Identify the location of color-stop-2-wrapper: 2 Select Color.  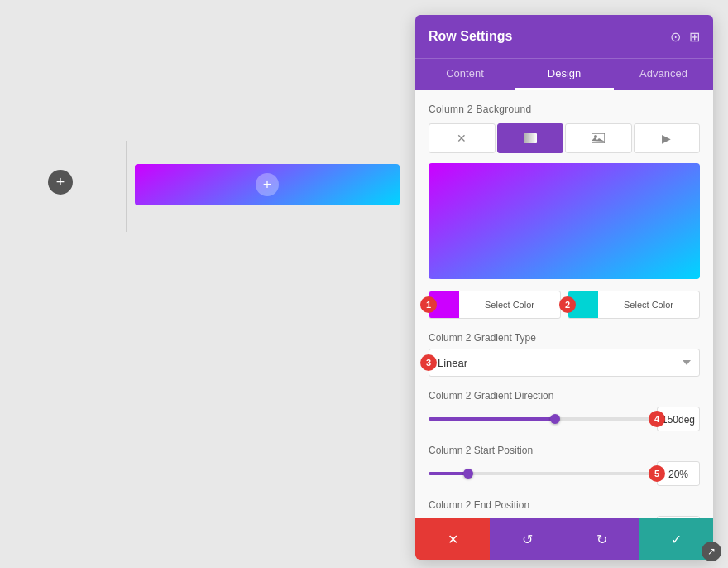
(634, 305).